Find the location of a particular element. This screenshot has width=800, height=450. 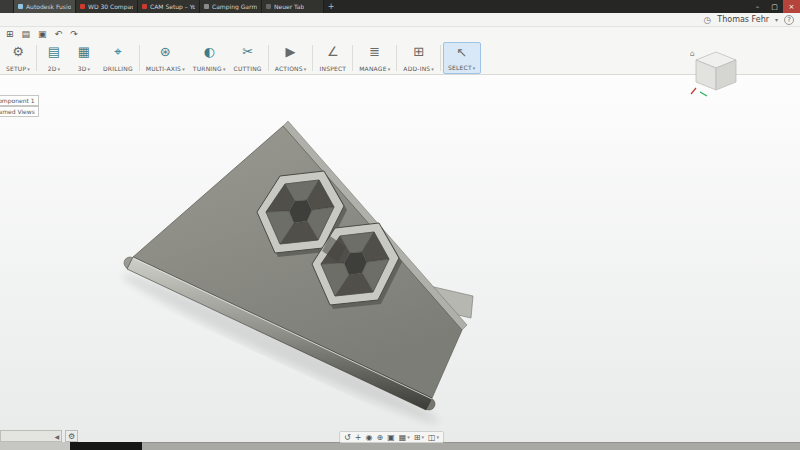

browser-tab: Camping Garmisc… is located at coordinates (231, 6).